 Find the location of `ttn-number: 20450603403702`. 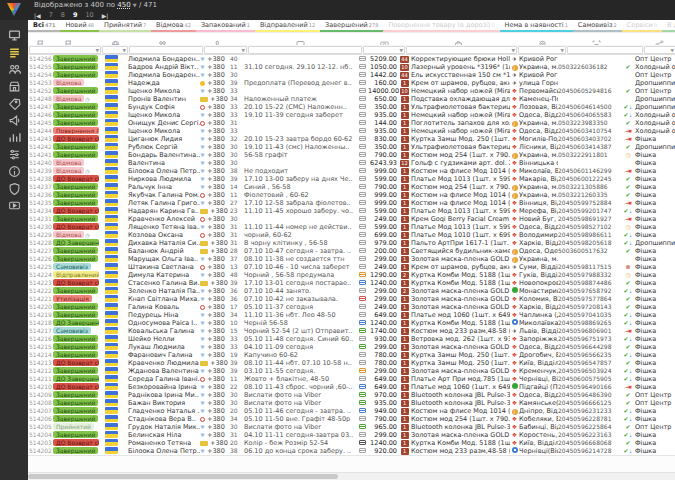

ttn-number: 20450603403702 is located at coordinates (590, 139).